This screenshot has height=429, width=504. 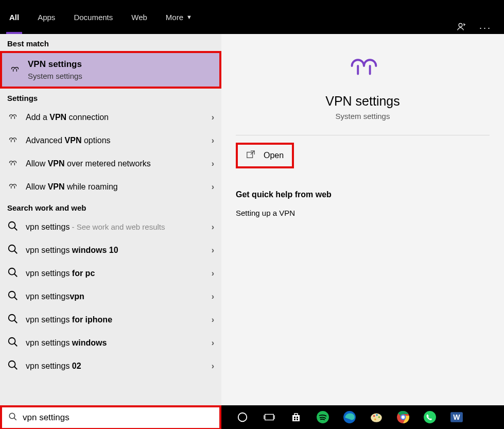 What do you see at coordinates (111, 164) in the screenshot?
I see `settings-result: Allow VPN over metered networks ›` at bounding box center [111, 164].